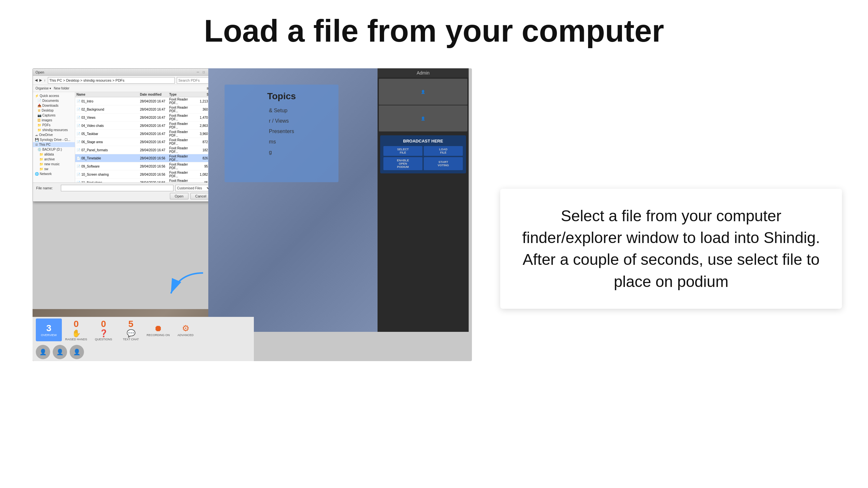 This screenshot has width=868, height=488. I want to click on col-type-header: Type, so click(182, 94).